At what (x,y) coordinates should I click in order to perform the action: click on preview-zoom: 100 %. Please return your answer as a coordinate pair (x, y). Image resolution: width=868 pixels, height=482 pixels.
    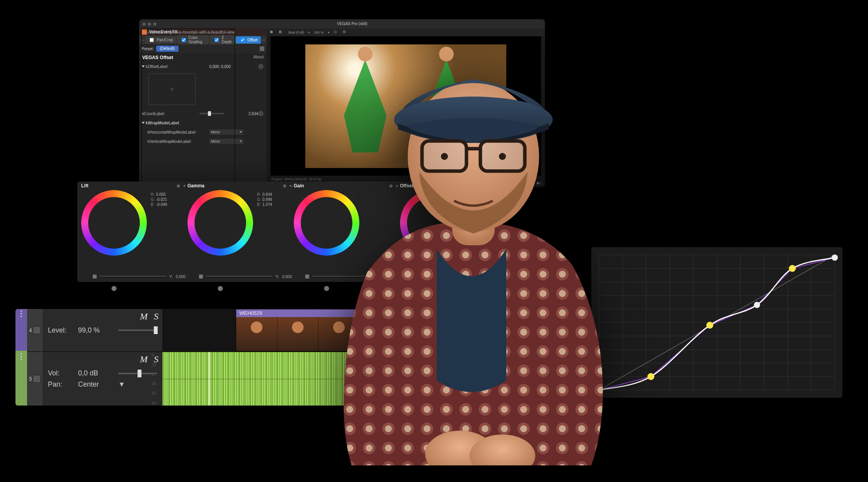
    Looking at the image, I should click on (319, 32).